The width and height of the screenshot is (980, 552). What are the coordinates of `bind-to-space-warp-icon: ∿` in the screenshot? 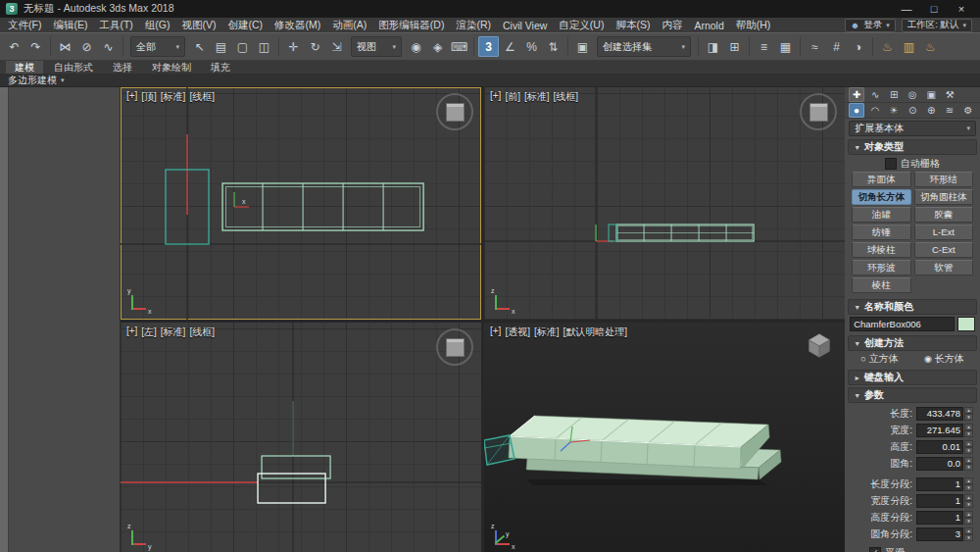 It's located at (108, 47).